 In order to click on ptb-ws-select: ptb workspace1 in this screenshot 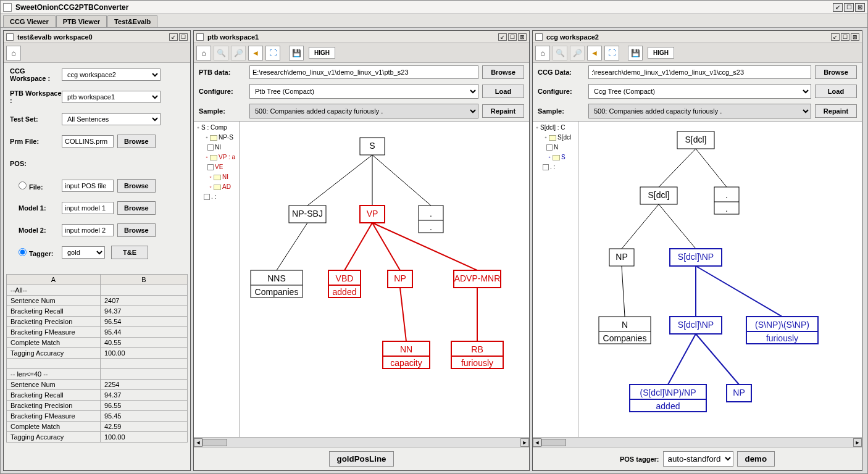, I will do `click(111, 97)`.